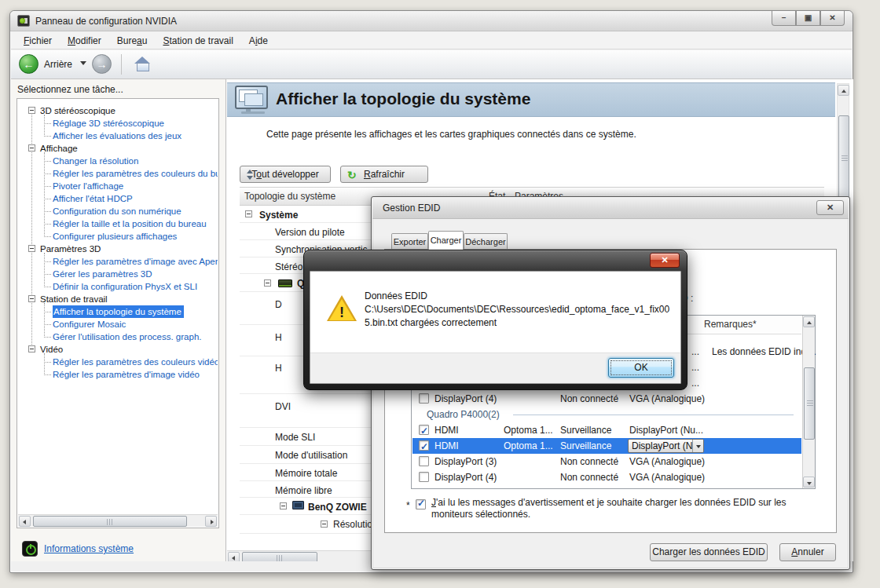 The width and height of the screenshot is (880, 588). What do you see at coordinates (118, 287) in the screenshot?
I see `sidebar-tree-item: Définir la configuration PhysX et SLI` at bounding box center [118, 287].